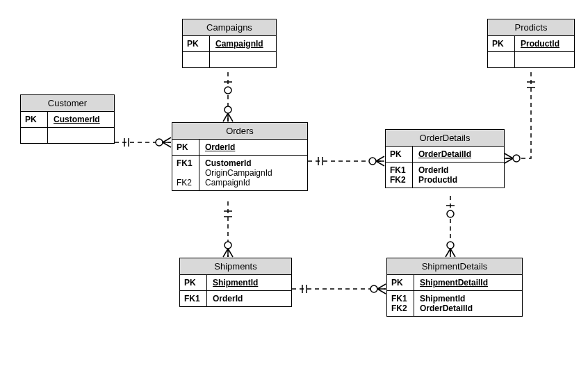  Describe the element at coordinates (229, 43) in the screenshot. I see `entity-campaigns: Campaigns PK CampaignId` at that location.